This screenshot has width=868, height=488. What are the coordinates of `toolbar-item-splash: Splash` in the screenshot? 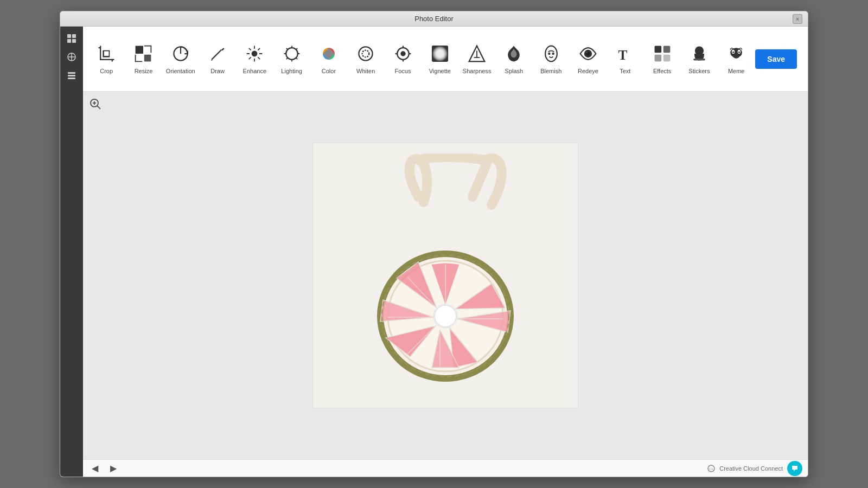 It's located at (514, 59).